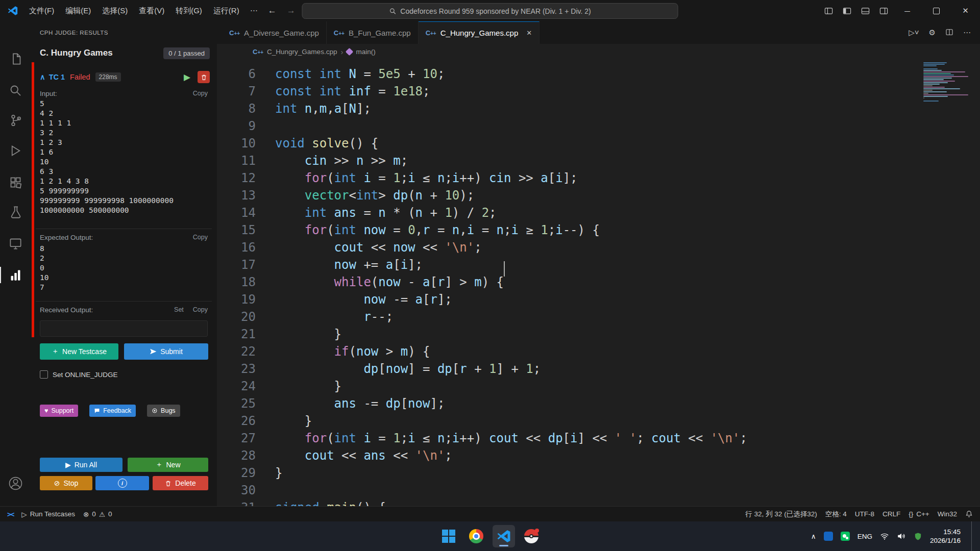 Image resolution: width=980 pixels, height=551 pixels. Describe the element at coordinates (166, 352) in the screenshot. I see `submit-button: Submit` at that location.